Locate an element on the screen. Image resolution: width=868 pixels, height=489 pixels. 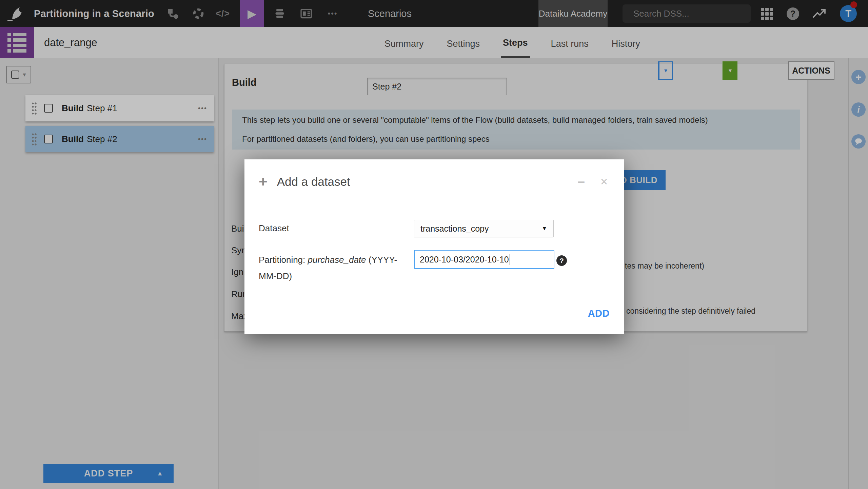
text-cursor is located at coordinates (510, 259).